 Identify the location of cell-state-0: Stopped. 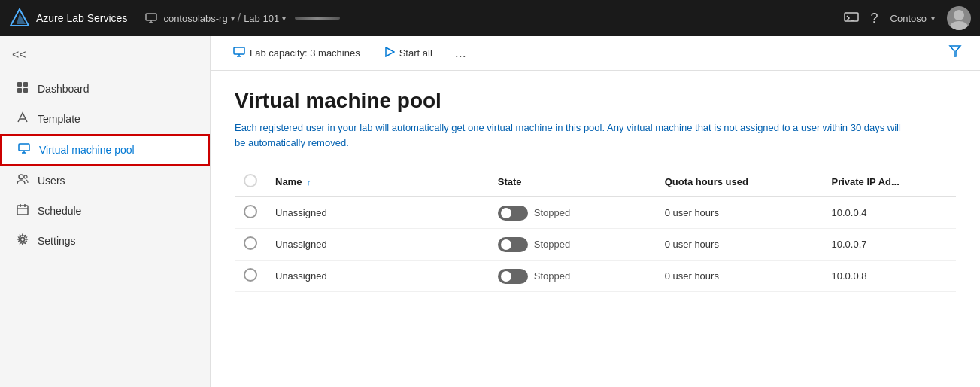
(572, 212).